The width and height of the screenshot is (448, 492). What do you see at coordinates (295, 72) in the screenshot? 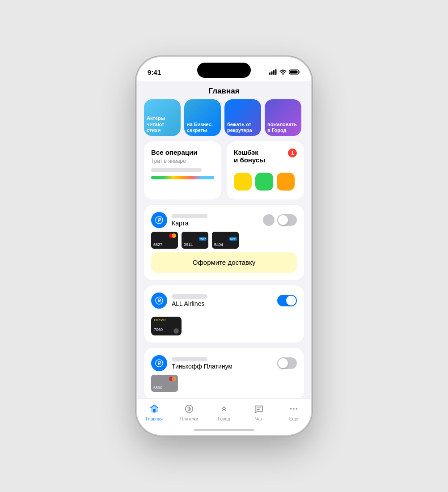
I see `battery-icon` at bounding box center [295, 72].